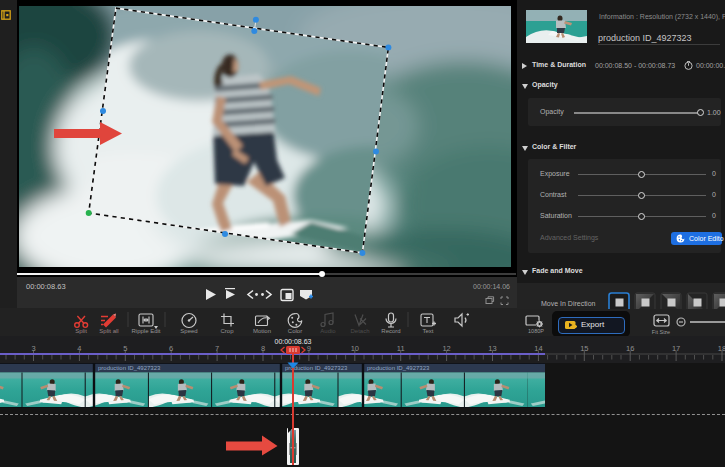 This screenshot has width=725, height=467. Describe the element at coordinates (492, 348) in the screenshot. I see `svg-text: 13` at that location.